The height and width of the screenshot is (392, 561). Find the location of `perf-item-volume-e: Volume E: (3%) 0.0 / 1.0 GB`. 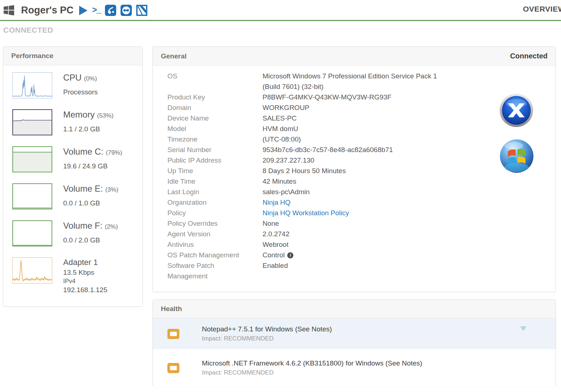

perf-item-volume-e: Volume E: (3%) 0.0 / 1.0 GB is located at coordinates (73, 196).